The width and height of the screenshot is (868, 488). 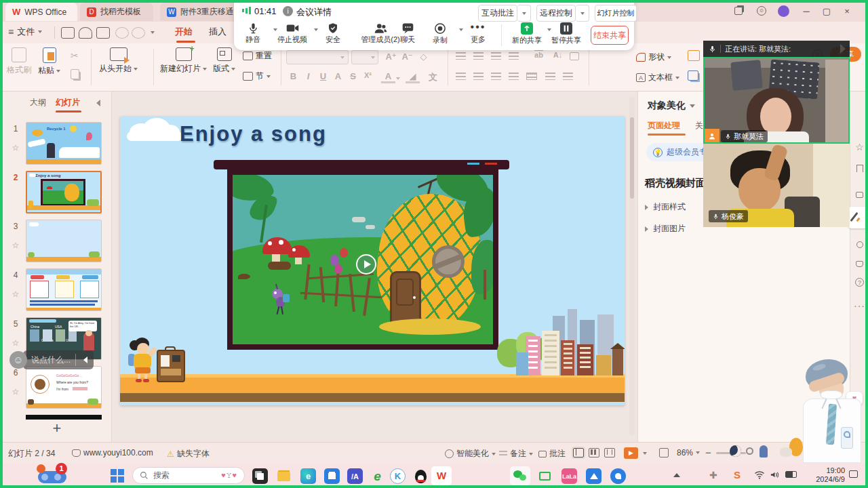 What do you see at coordinates (58, 360) in the screenshot?
I see `chat-quick-input: ☺ 说点什么...` at bounding box center [58, 360].